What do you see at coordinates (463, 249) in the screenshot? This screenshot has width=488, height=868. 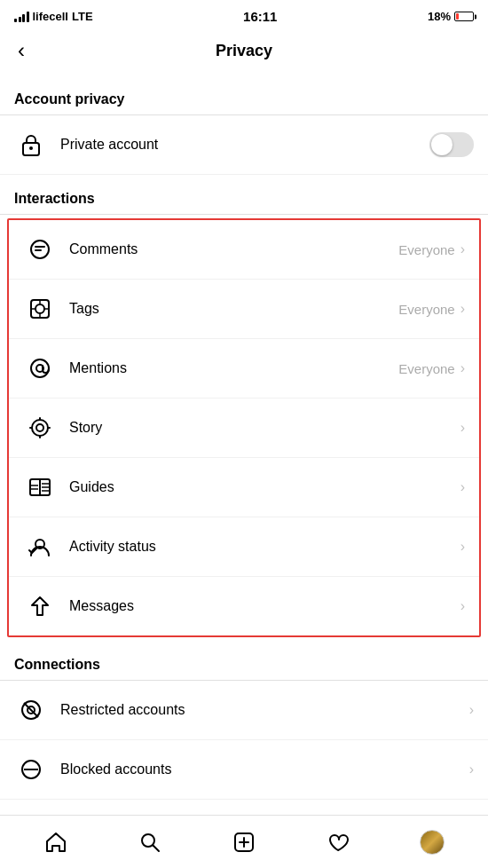 I see `comments-chevron: ›` at bounding box center [463, 249].